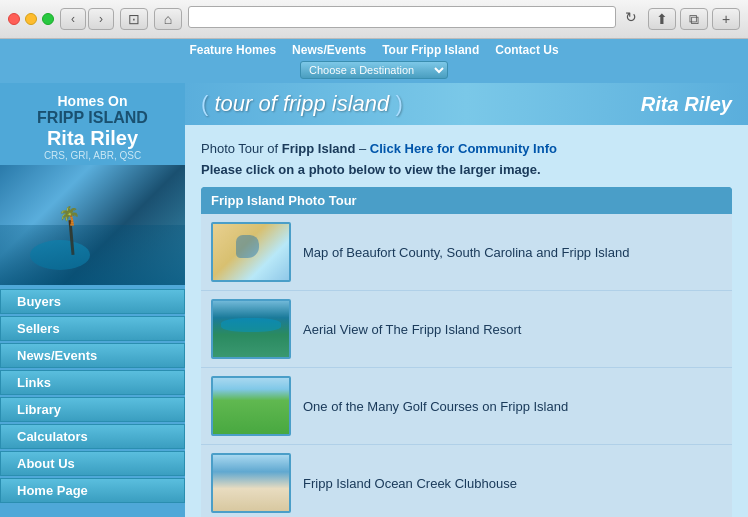  What do you see at coordinates (48, 19) in the screenshot?
I see `maximize-button` at bounding box center [48, 19].